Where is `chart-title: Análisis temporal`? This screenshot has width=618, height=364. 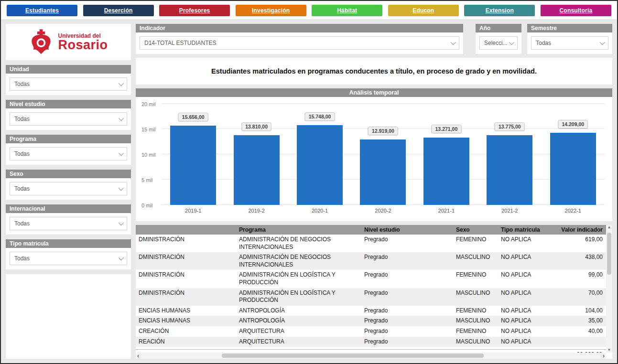
chart-title: Análisis temporal is located at coordinates (374, 93).